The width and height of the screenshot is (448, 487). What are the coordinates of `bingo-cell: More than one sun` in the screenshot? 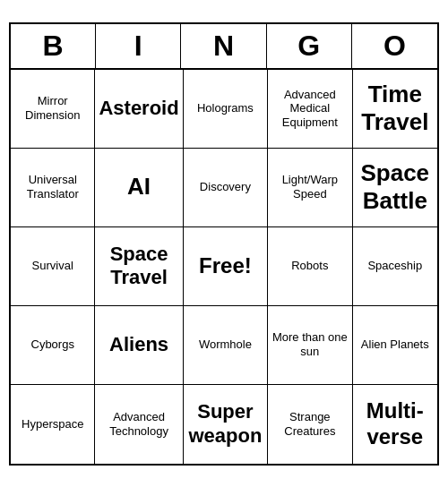 It's located at (310, 346).